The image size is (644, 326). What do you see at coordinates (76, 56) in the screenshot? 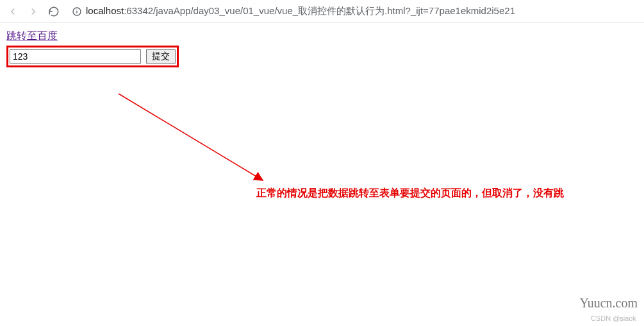
I see `text-input` at bounding box center [76, 56].